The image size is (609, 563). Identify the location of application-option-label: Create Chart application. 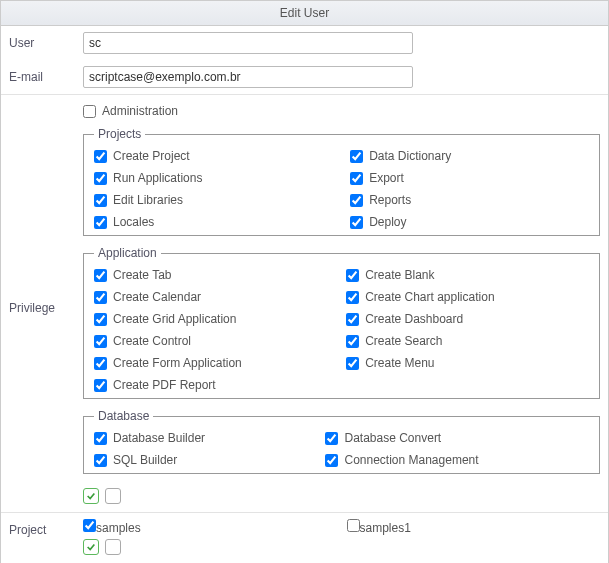
(430, 297).